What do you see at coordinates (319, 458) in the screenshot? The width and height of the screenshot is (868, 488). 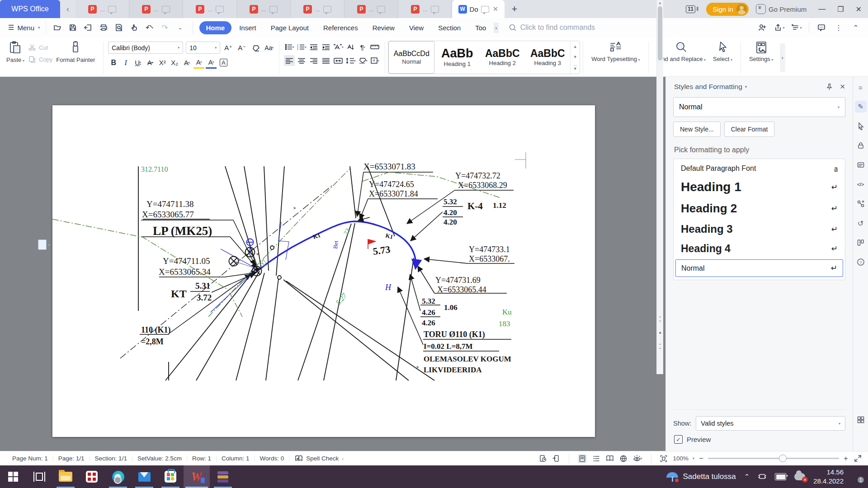 I see `spell-check-button: Spell Check ›` at bounding box center [319, 458].